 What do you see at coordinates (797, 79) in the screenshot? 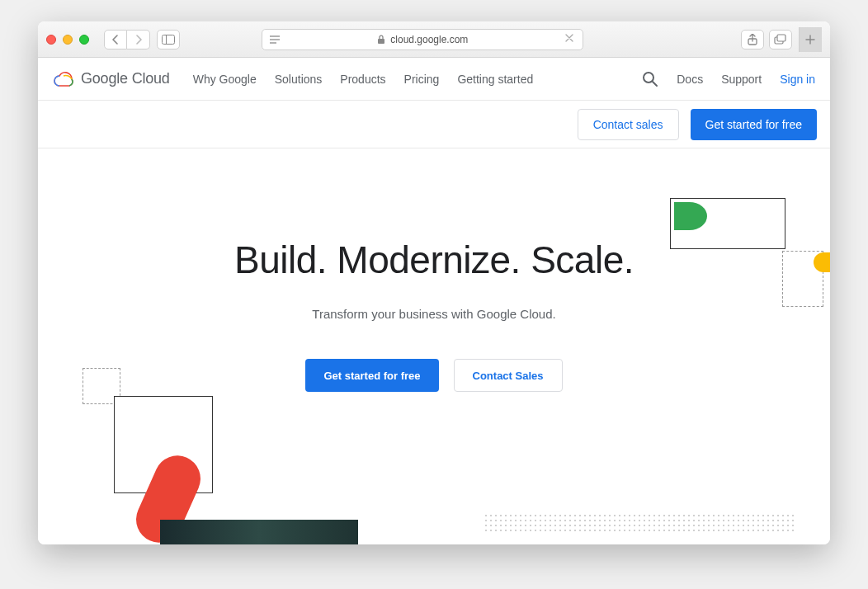
I see `sign-in-link: Sign in` at bounding box center [797, 79].